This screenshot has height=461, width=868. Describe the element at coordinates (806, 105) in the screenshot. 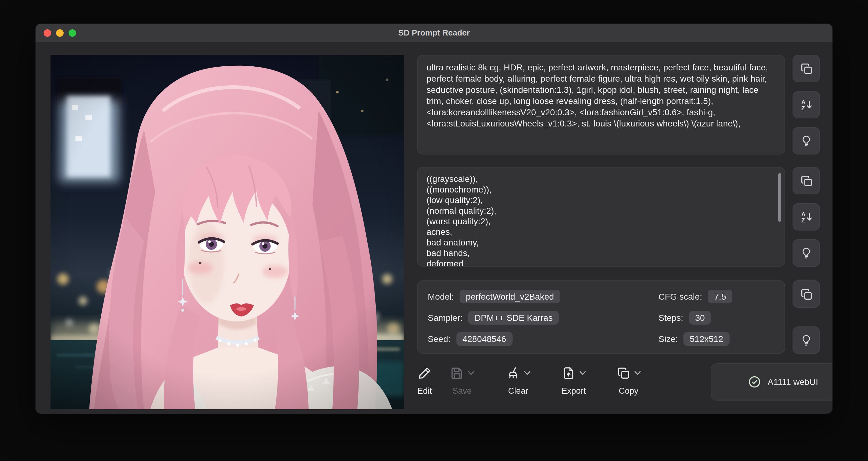

I see `sort-positive-button: A Z` at that location.